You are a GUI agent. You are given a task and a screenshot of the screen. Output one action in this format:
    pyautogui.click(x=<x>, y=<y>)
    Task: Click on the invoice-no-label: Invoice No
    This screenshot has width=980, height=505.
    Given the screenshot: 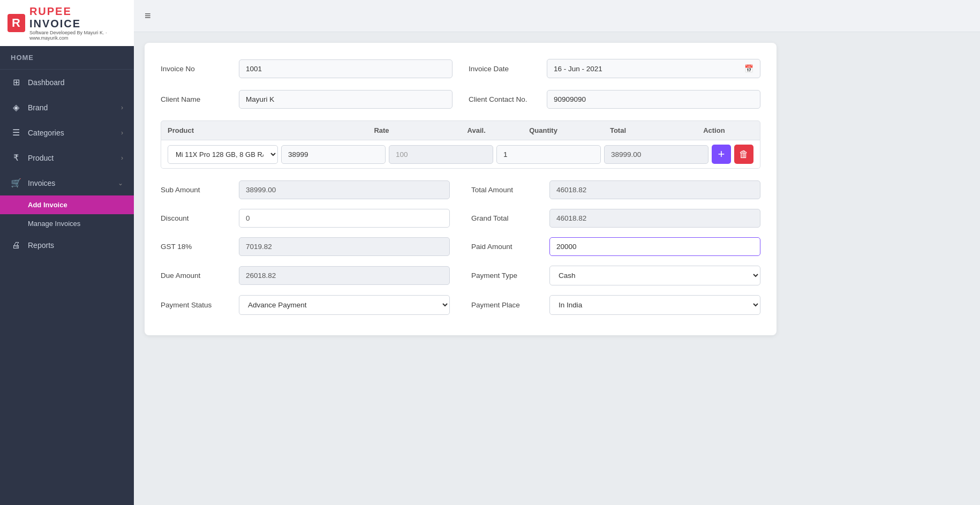 What is the action you would take?
    pyautogui.click(x=195, y=69)
    